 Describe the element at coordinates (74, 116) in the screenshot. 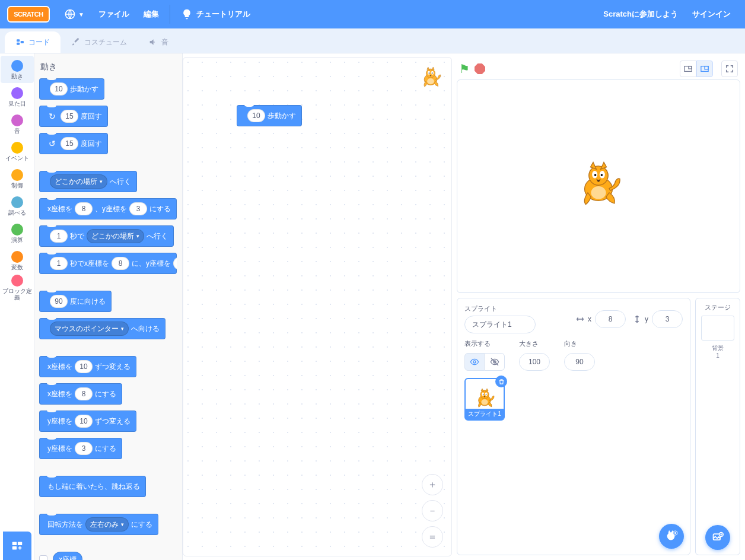

I see `block-turn-cw: ↻ 15度回す` at that location.